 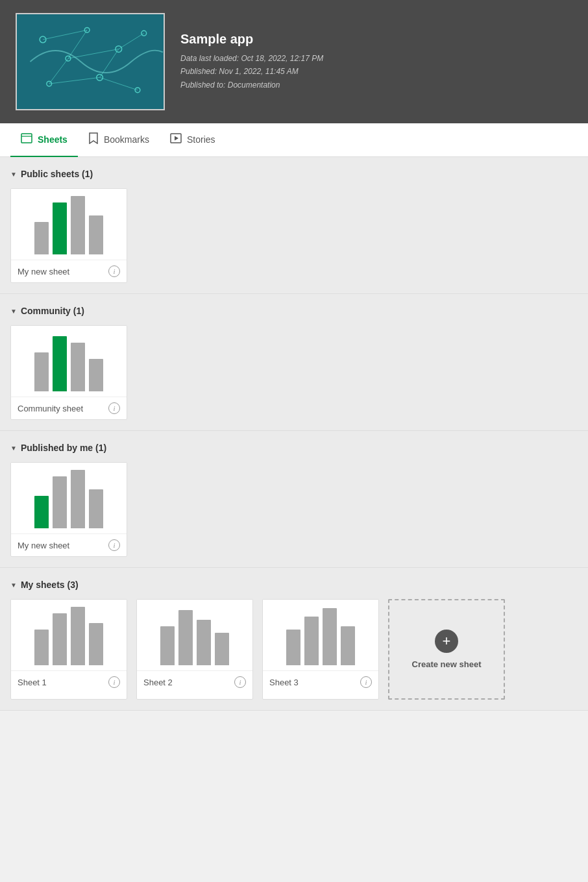 What do you see at coordinates (201, 140) in the screenshot?
I see `stories-tab-label: Stories` at bounding box center [201, 140].